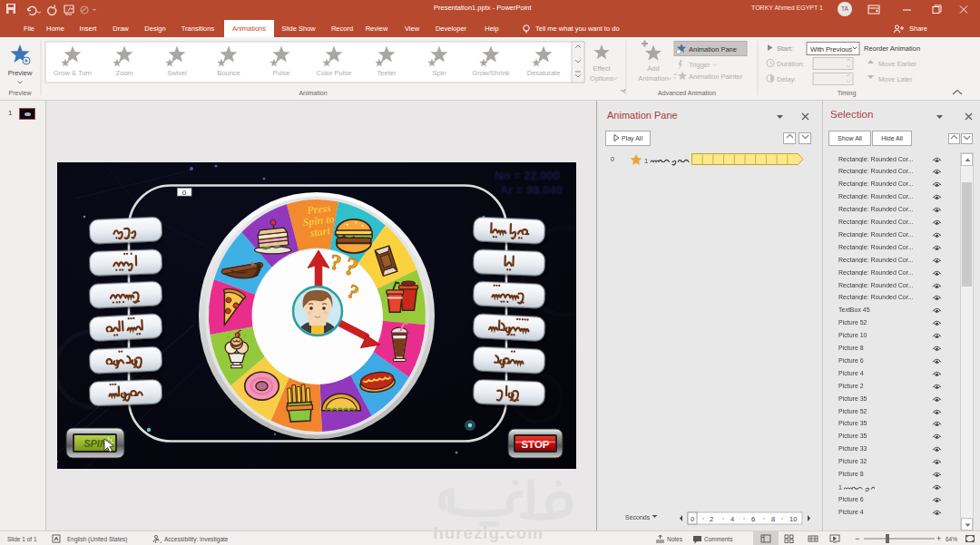  I want to click on svg-text: Move Earlier, so click(898, 63).